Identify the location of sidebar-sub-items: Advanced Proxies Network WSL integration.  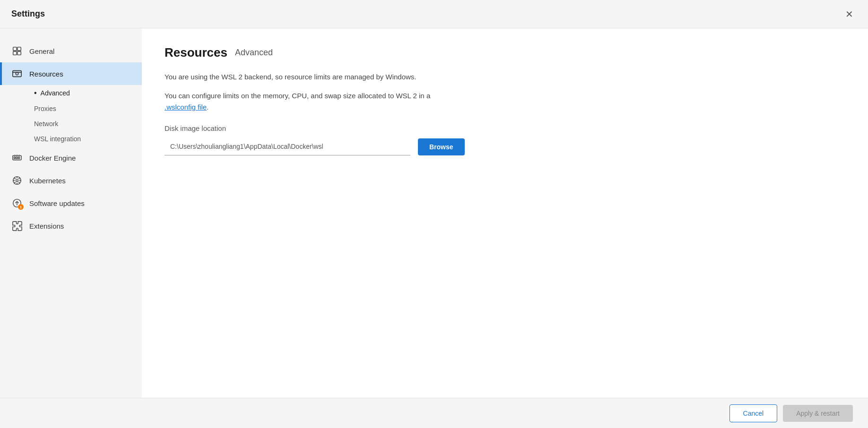
(71, 116).